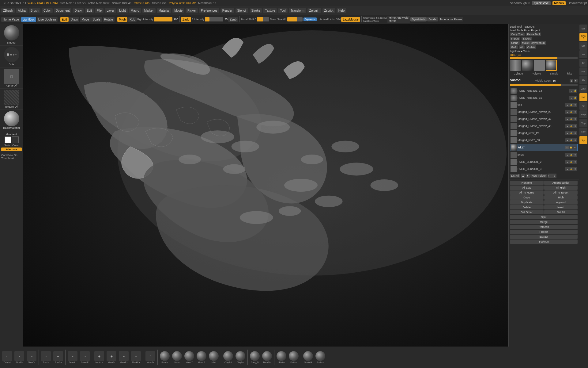  What do you see at coordinates (533, 34) in the screenshot?
I see `paste-tool-button: Paste Tool` at bounding box center [533, 34].